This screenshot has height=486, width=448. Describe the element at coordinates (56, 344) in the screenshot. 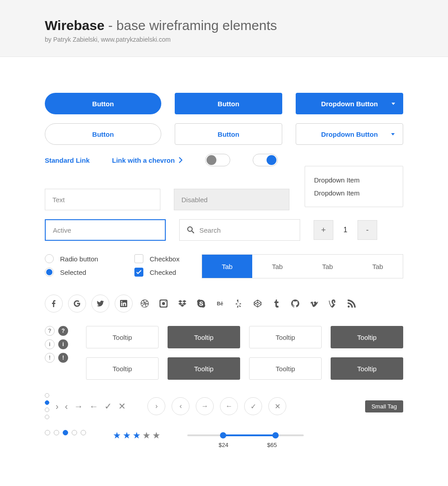

I see `info-badge-column: ?? ii !!` at that location.